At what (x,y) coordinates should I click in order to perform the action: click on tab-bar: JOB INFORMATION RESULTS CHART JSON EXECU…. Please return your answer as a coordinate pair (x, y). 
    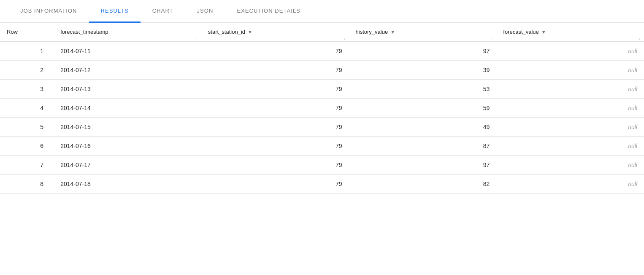
    Looking at the image, I should click on (322, 11).